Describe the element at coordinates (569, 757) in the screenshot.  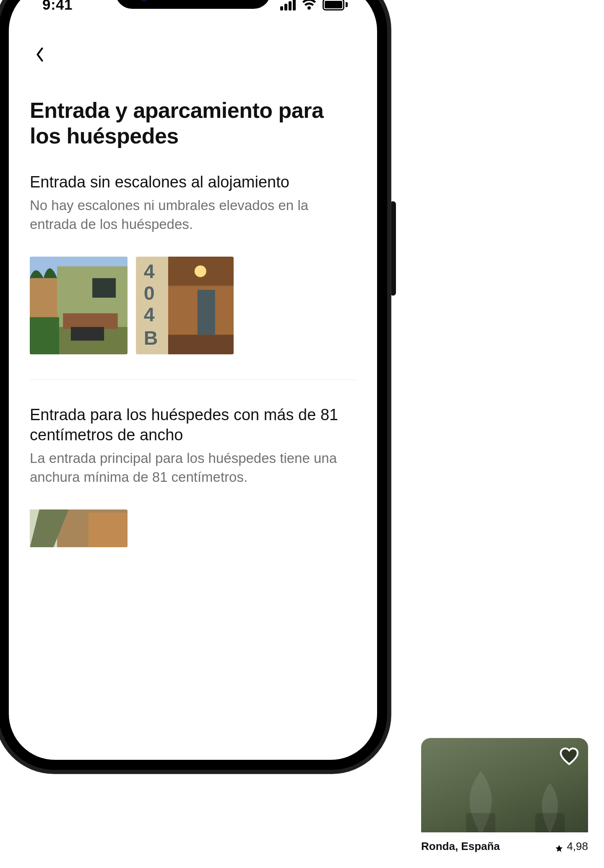
I see `save-listing-button` at that location.